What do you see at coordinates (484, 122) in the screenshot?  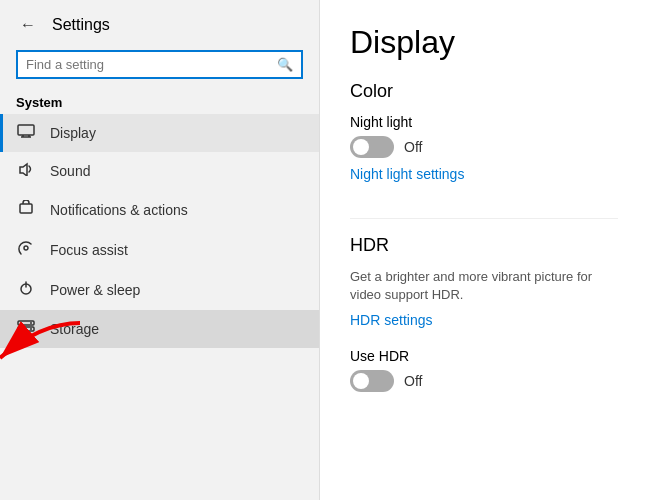 I see `night-light-label: Night light` at bounding box center [484, 122].